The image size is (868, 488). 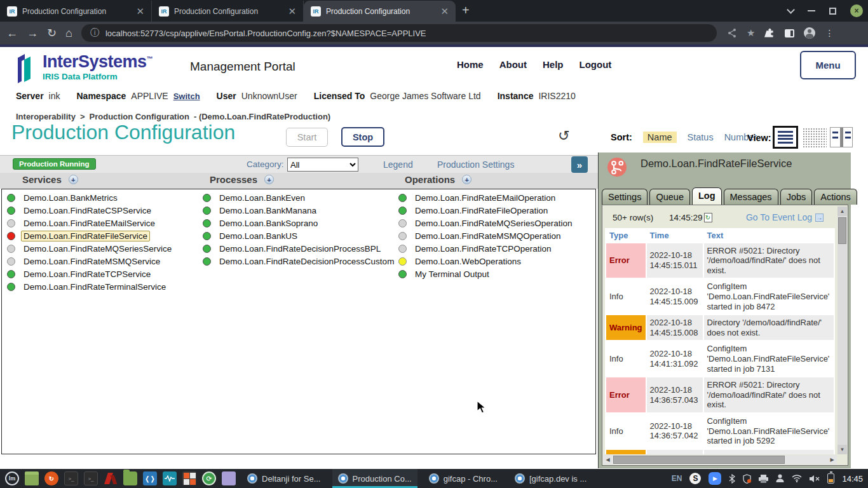 What do you see at coordinates (87, 274) in the screenshot?
I see `config-item-label: Demo.Loan.FindRateTCPService` at bounding box center [87, 274].